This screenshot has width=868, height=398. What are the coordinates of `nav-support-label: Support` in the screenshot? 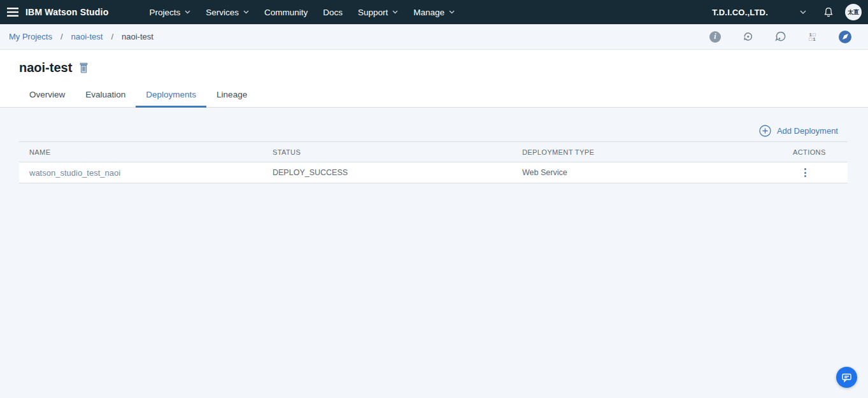 It's located at (373, 13).